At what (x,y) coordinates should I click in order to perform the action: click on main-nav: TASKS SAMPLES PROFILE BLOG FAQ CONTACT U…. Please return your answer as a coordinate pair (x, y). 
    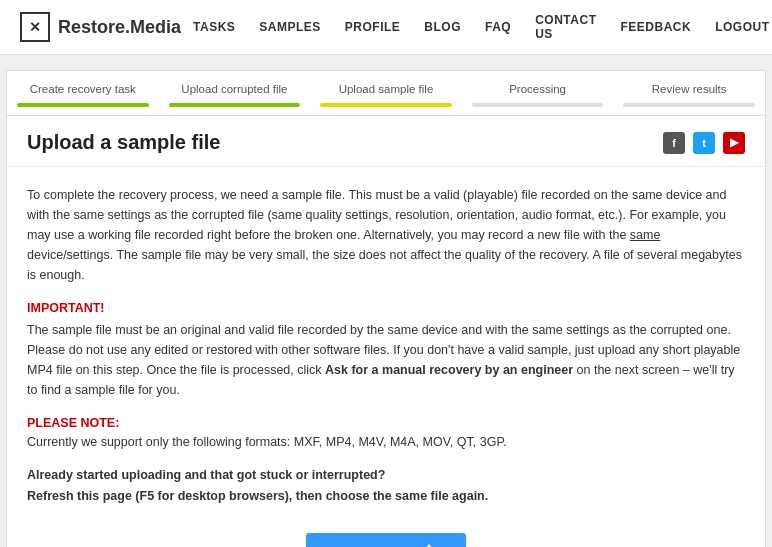
    Looking at the image, I should click on (476, 27).